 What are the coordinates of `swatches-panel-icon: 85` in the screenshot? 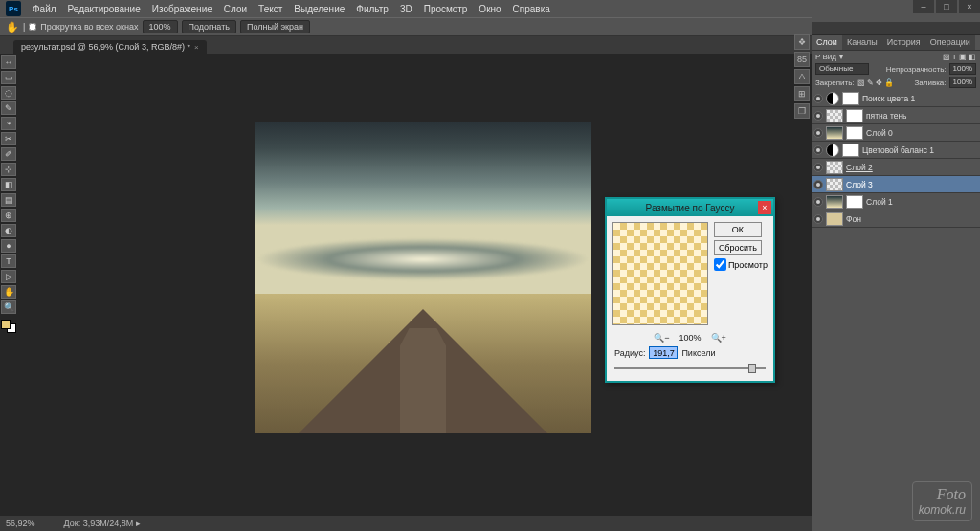 It's located at (802, 59).